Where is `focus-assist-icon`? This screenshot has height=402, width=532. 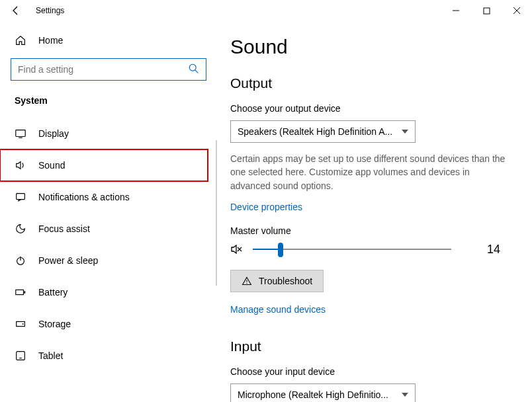 focus-assist-icon is located at coordinates (21, 229).